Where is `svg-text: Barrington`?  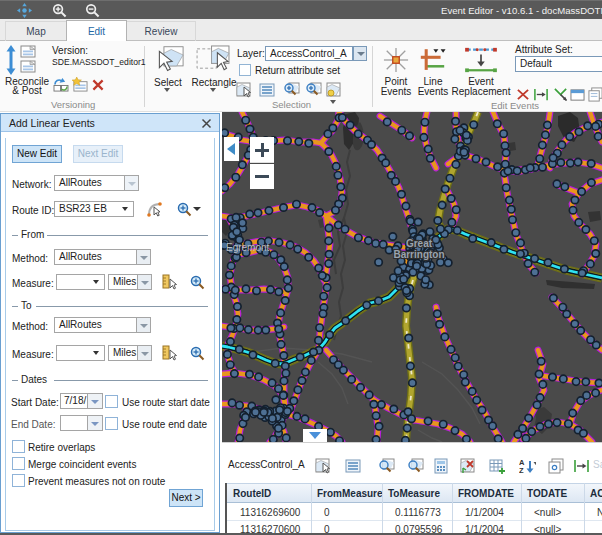 svg-text: Barrington is located at coordinates (418, 254).